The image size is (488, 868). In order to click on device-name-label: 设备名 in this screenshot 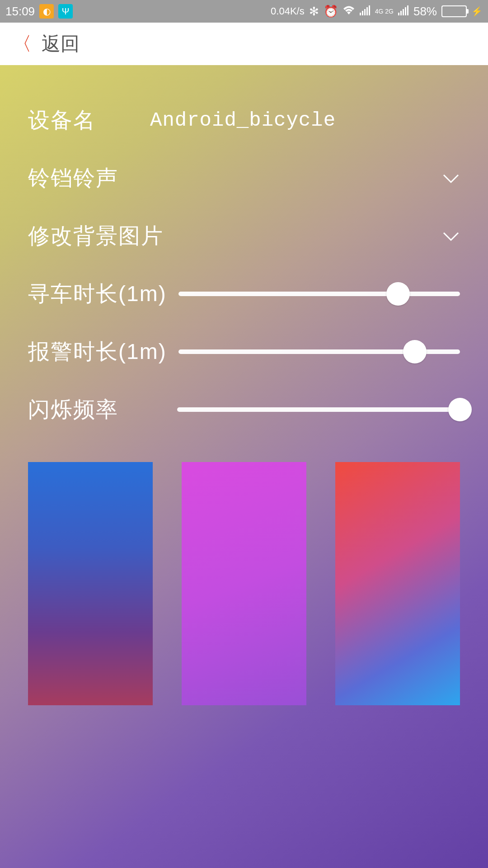, I will do `click(62, 120)`.